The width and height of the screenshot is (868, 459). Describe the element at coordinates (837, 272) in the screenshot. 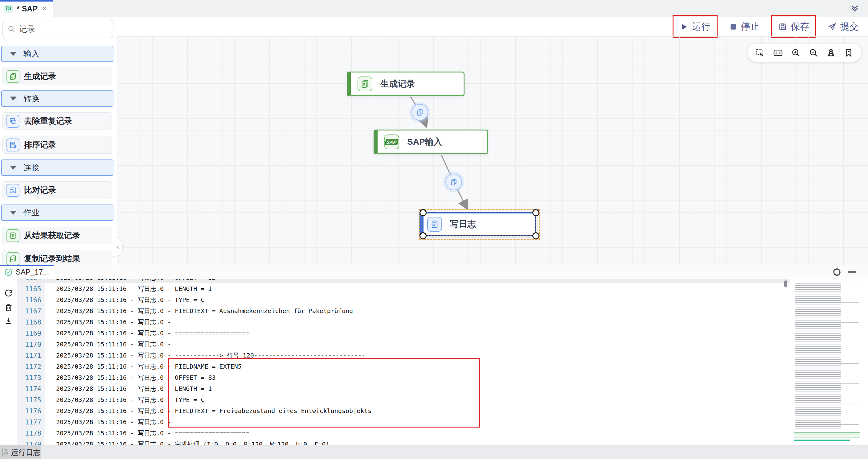

I see `log-sync-icon` at that location.